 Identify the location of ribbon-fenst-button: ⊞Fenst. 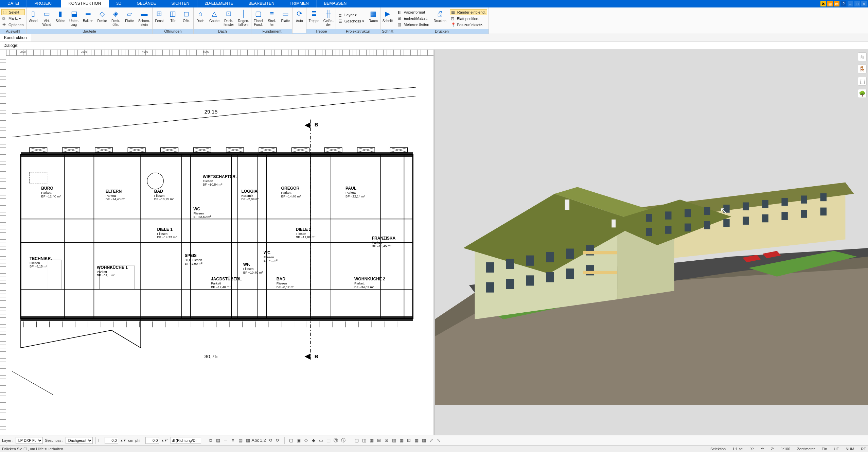
(159, 18).